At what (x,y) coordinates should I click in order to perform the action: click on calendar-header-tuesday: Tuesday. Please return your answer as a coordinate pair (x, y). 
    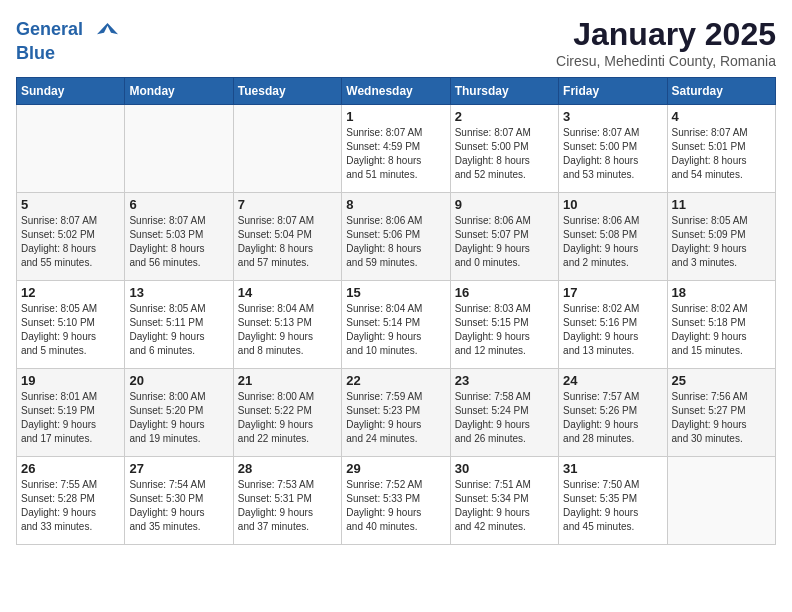
    Looking at the image, I should click on (287, 92).